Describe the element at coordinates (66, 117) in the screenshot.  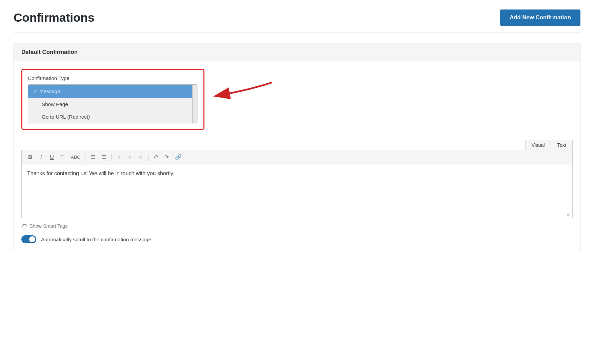
I see `option-label: Go to URL (Redirect)` at that location.